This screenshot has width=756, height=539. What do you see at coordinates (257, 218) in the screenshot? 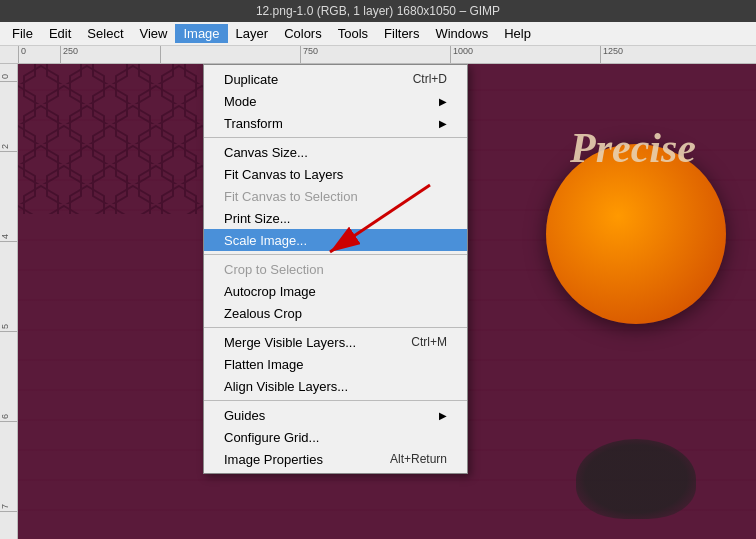
I see `menu-item-label: Print Size...` at bounding box center [257, 218].